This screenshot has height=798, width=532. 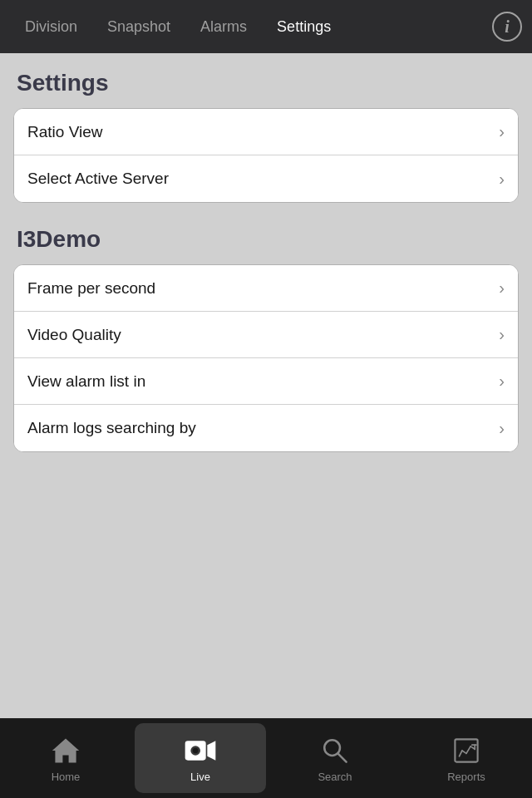 I want to click on tab-search: Search, so click(x=335, y=758).